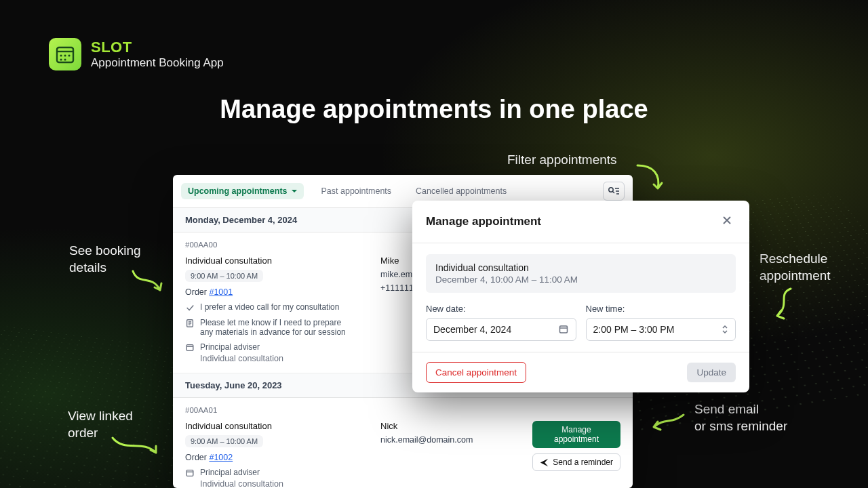  Describe the element at coordinates (725, 329) in the screenshot. I see `select-arrows-icon` at that location.